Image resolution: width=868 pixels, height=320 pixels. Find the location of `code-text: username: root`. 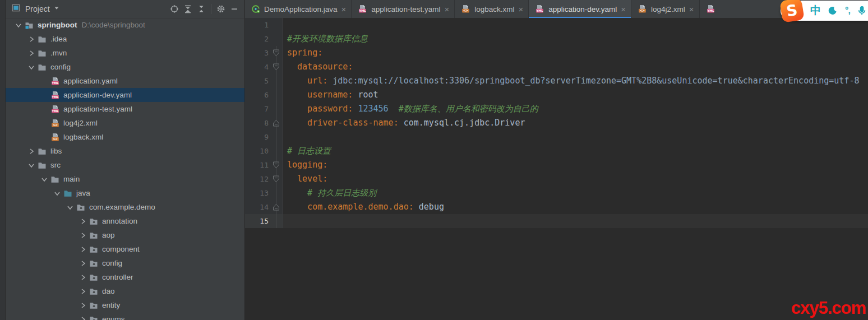

code-text: username: root is located at coordinates (575, 95).